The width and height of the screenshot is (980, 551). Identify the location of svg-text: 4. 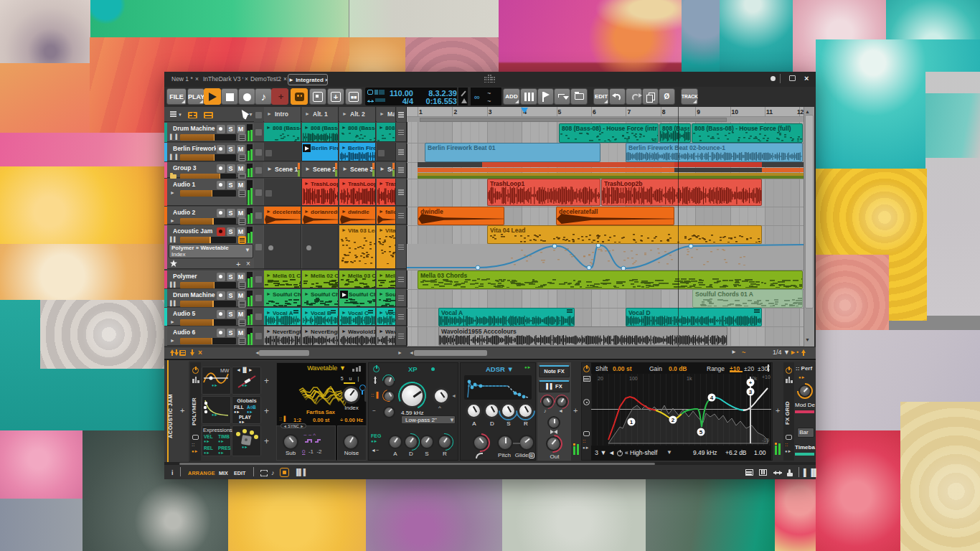
(712, 397).